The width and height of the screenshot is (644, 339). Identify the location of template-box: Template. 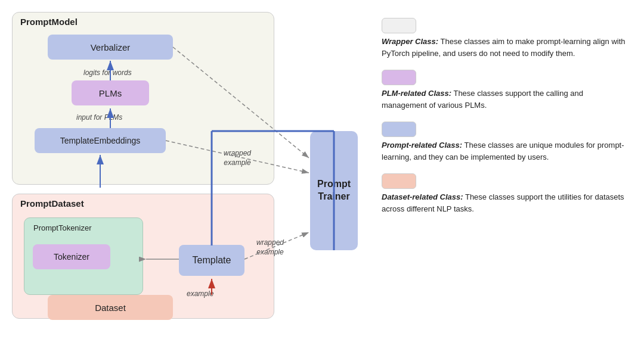
(212, 260).